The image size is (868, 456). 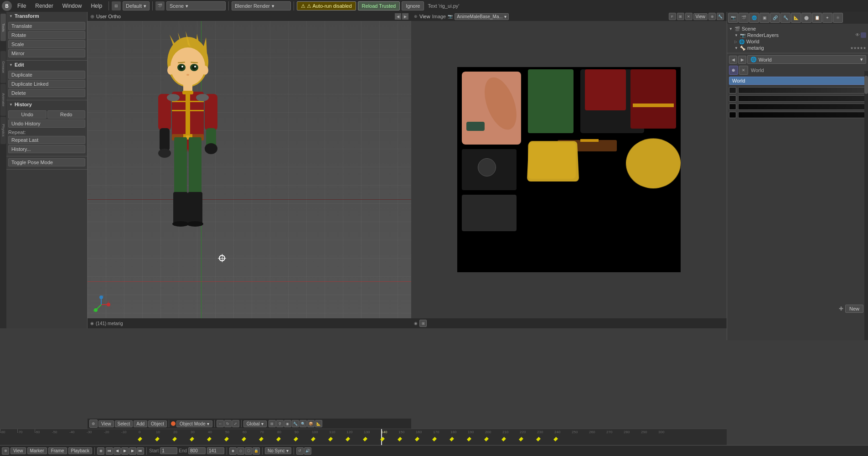 I want to click on view-menu-btn: View, so click(x=106, y=424).